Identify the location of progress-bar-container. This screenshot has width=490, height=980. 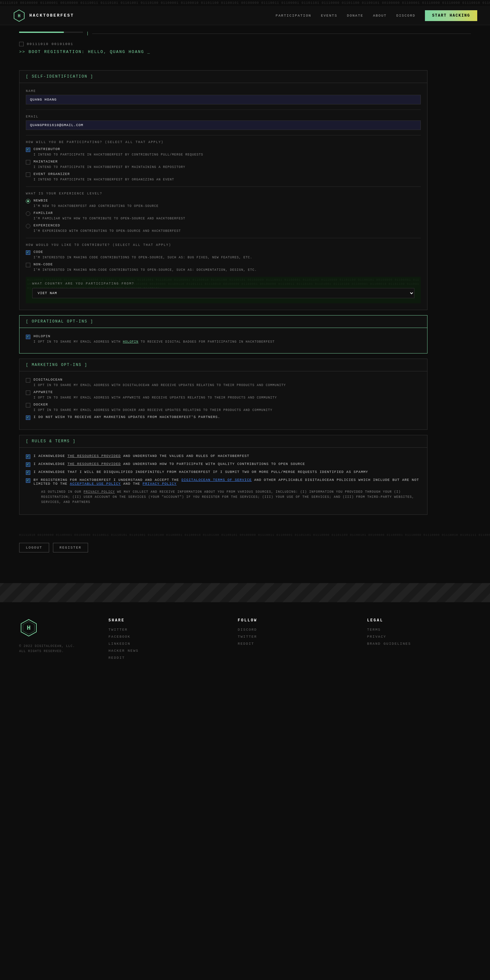
(51, 32).